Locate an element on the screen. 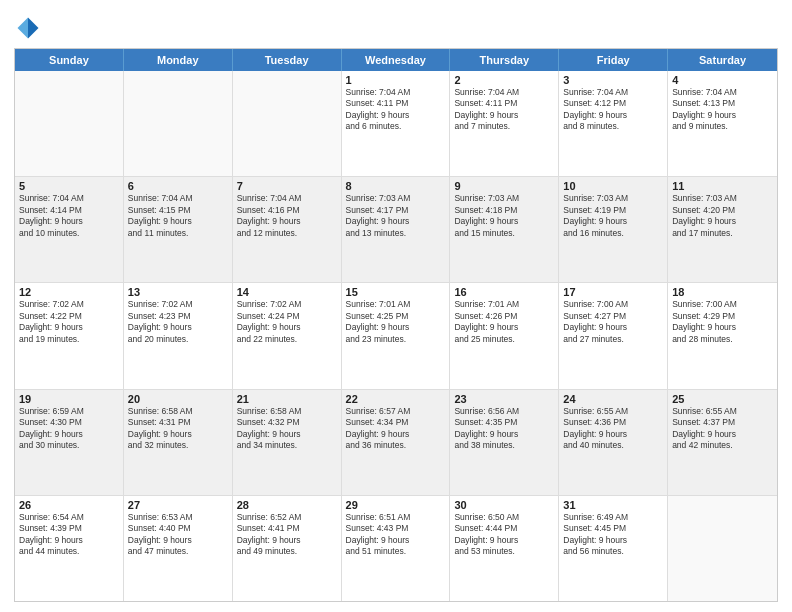 This screenshot has width=792, height=612. cell-info: Sunrise: 7:01 AMSunset: 4:26 PMDaylight:… is located at coordinates (504, 322).